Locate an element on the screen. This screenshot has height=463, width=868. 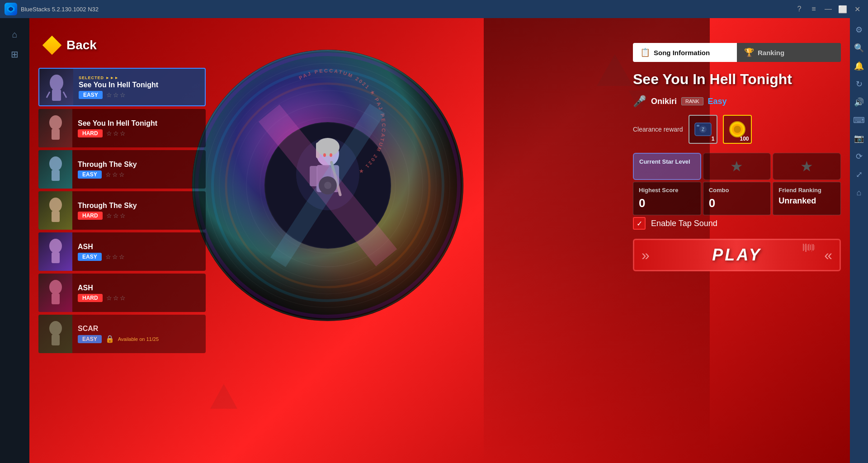
minimize-button: — is located at coordinates (828, 9).